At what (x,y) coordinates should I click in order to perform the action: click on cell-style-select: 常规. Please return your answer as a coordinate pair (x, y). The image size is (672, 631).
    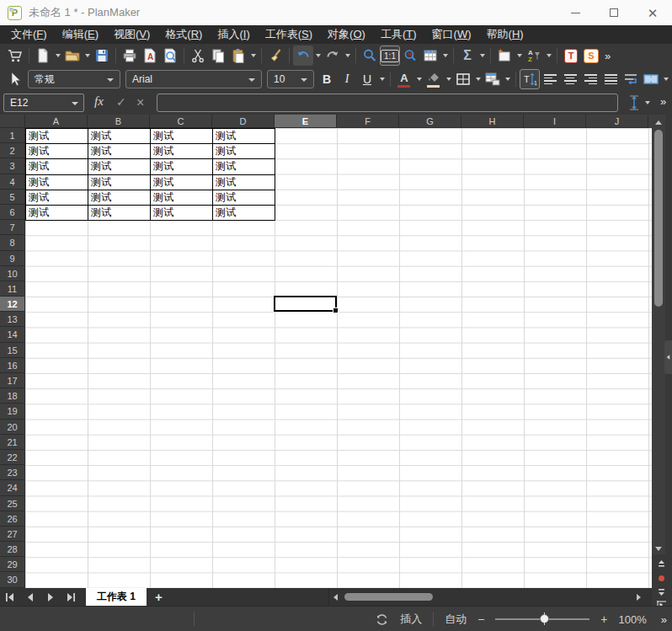
    Looking at the image, I should click on (74, 79).